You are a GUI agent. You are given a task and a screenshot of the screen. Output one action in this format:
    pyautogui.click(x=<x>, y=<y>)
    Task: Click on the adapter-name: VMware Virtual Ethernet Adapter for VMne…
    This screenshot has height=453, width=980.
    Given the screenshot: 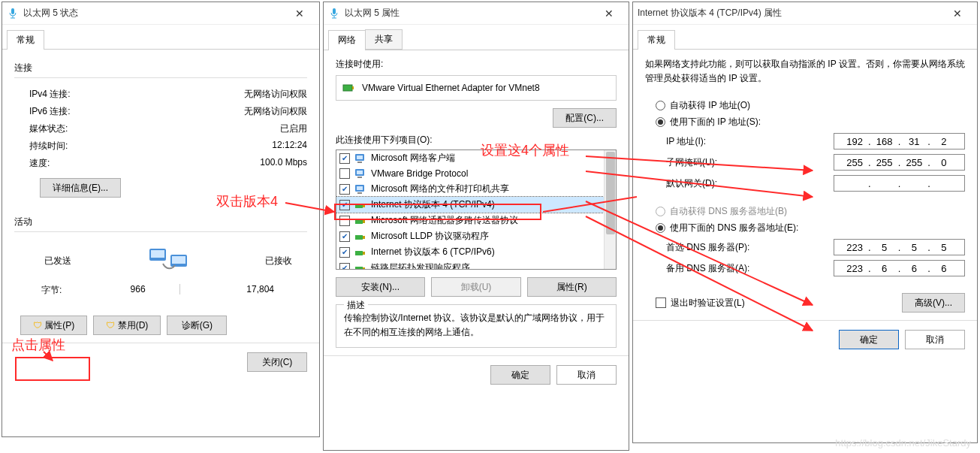 What is the action you would take?
    pyautogui.click(x=451, y=88)
    